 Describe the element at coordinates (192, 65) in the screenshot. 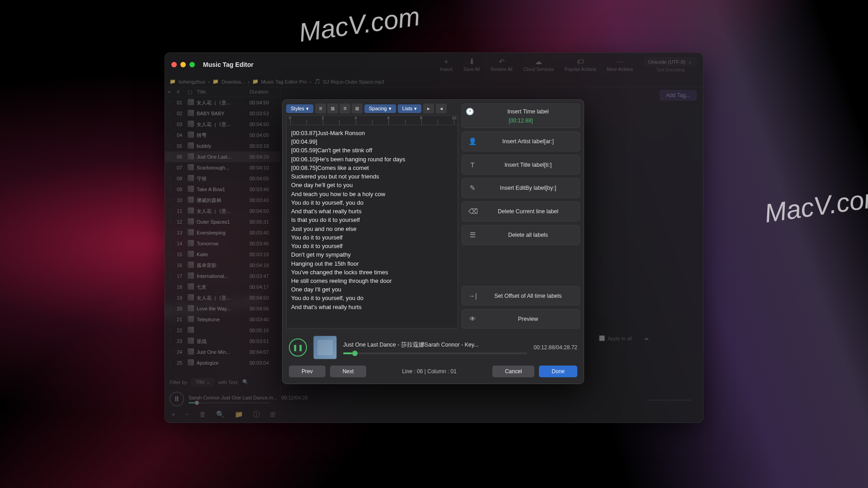

I see `maximize-icon` at that location.